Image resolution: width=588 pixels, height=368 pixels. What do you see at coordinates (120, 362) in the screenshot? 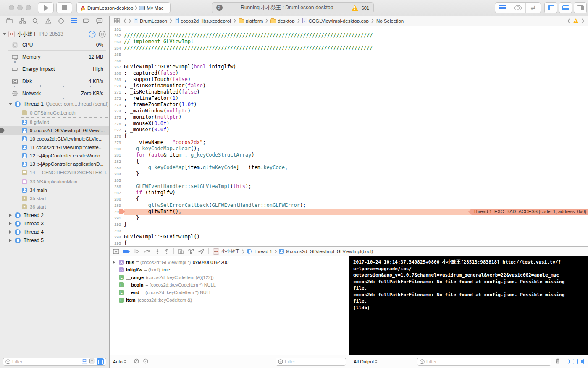
I see `variables-scope-popup: Auto` at bounding box center [120, 362].